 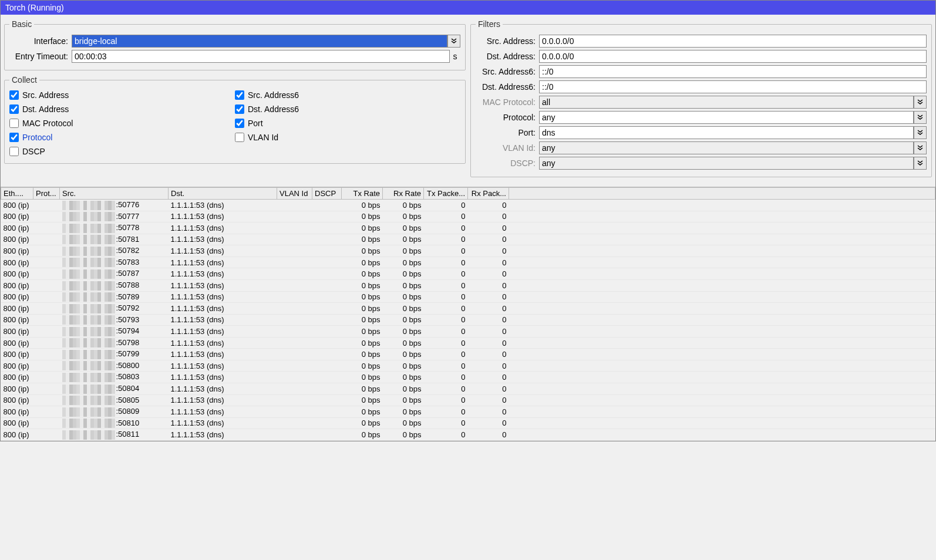 I want to click on col-vlan: VLAN Id, so click(x=295, y=194).